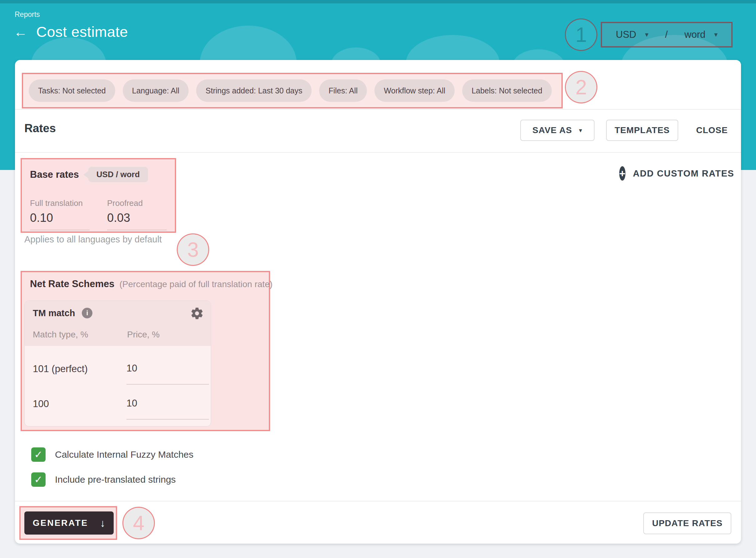  I want to click on base-rates-title: Base rates, so click(55, 175).